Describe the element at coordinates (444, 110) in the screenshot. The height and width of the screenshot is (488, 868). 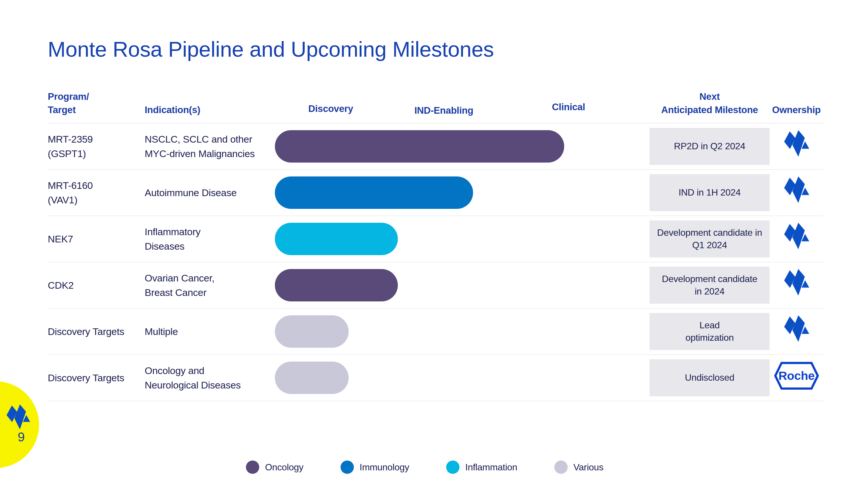
I see `column-header-ind-enabling: IND-Enabling` at that location.